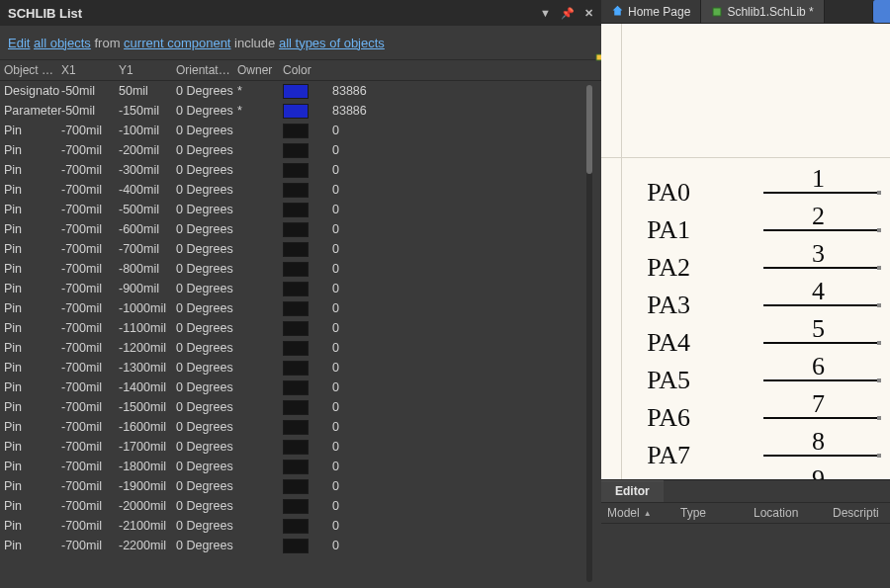  What do you see at coordinates (62, 43) in the screenshot?
I see `filter-allobjects-link: all objects` at bounding box center [62, 43].